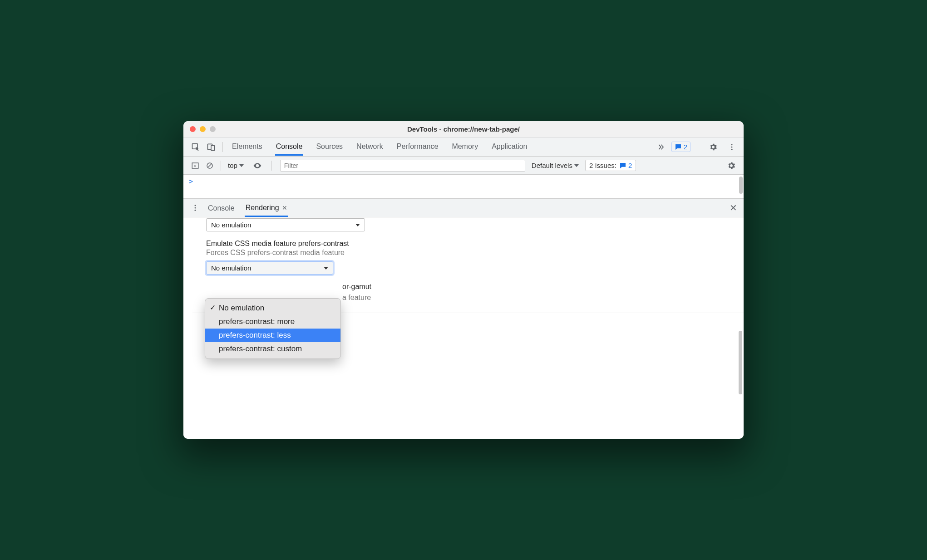 This screenshot has height=560, width=927. Describe the element at coordinates (475, 253) in the screenshot. I see `prefers-contrast-subheading: Forces CSS prefers-contrast media featur…` at that location.